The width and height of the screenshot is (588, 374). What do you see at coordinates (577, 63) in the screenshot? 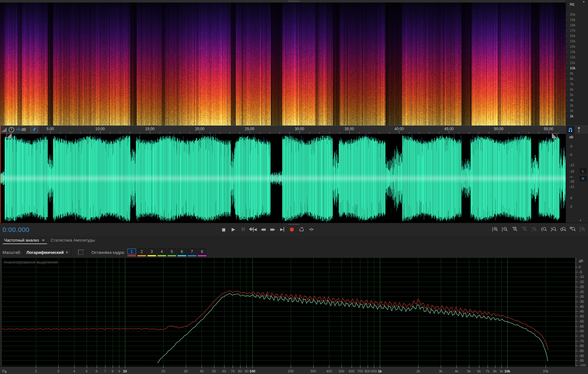
I see `spectrogram-frequency-ruler: ▼ Hz 20k19k18k17k16k15k14k13k12k11k10k9k…` at bounding box center [577, 63].